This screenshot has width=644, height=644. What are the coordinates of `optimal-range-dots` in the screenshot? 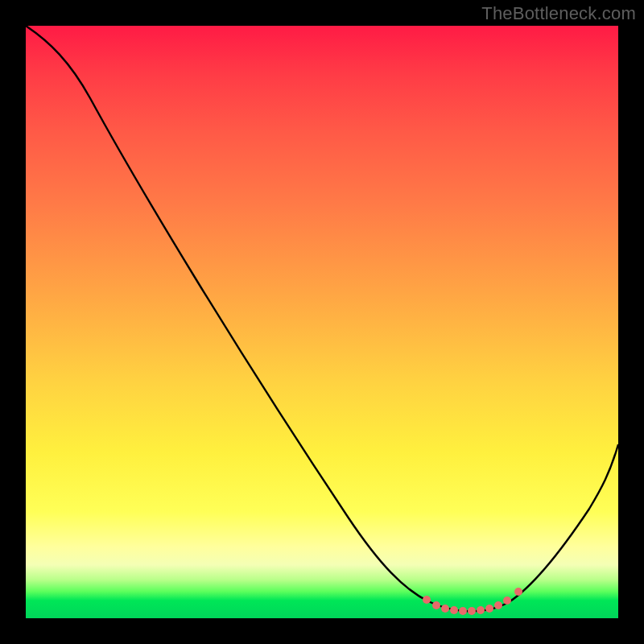 It's located at (473, 601).